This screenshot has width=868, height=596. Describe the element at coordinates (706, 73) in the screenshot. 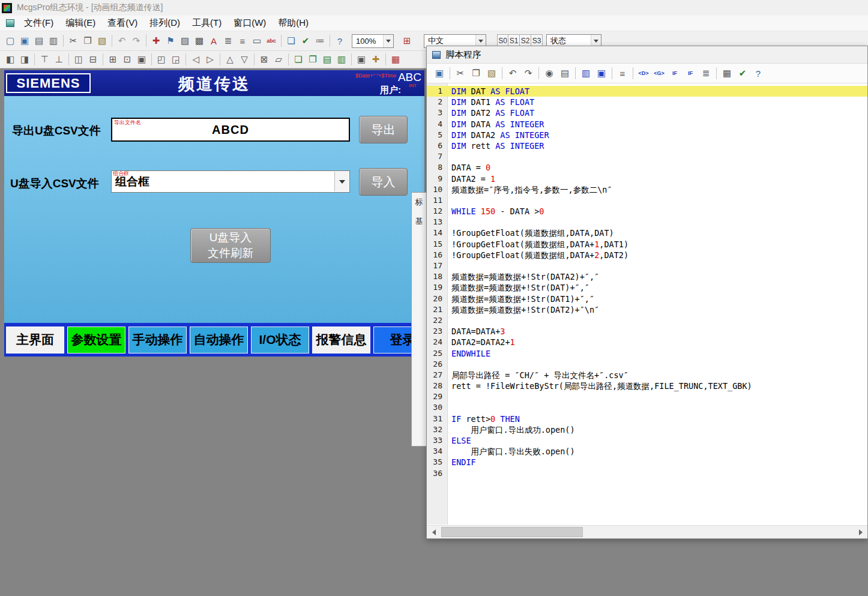

I see `indent-icon: ≣` at that location.